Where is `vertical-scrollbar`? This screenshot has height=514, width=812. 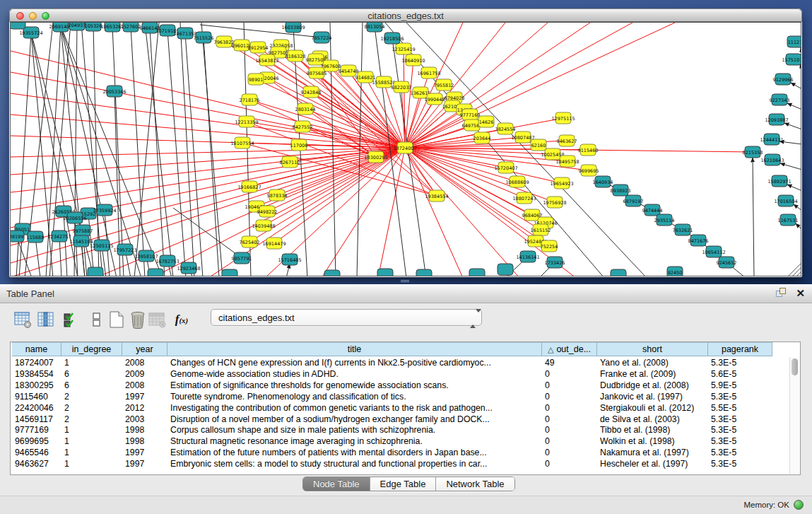
vertical-scrollbar is located at coordinates (794, 416).